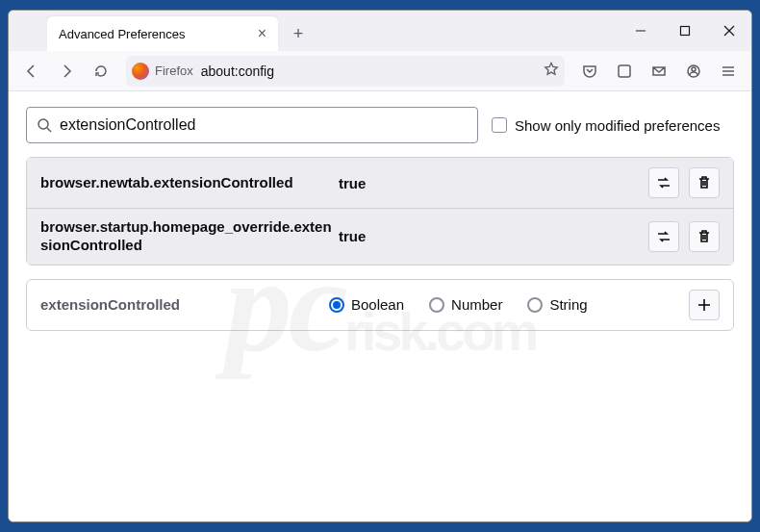 The width and height of the screenshot is (760, 532). Describe the element at coordinates (122, 35) in the screenshot. I see `tab-title: Advanced Preferences` at that location.